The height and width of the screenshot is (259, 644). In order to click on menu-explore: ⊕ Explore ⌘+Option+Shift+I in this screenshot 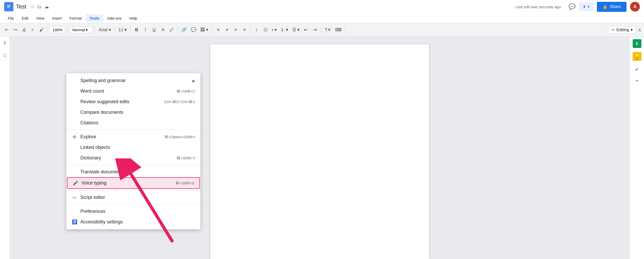, I will do `click(133, 137)`.